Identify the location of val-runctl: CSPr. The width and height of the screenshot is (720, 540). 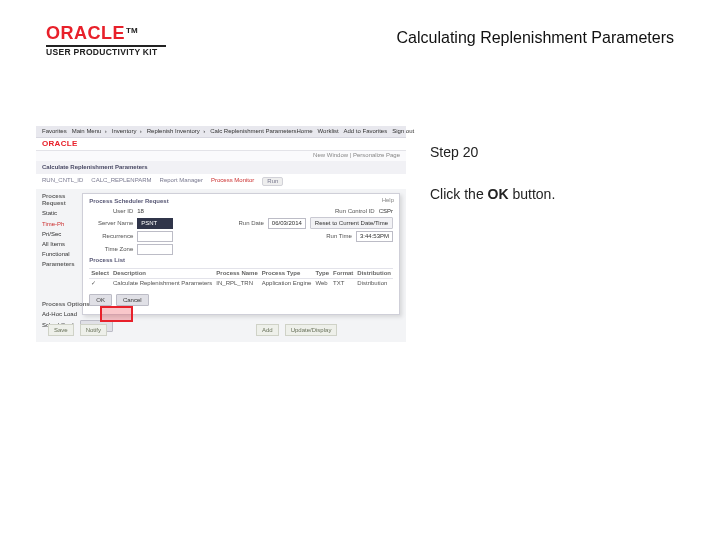
(386, 212).